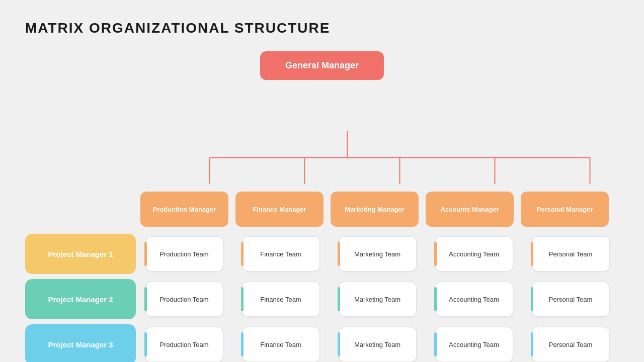 The image size is (644, 362). I want to click on project-manager-2: Project Manager 2, so click(80, 299).